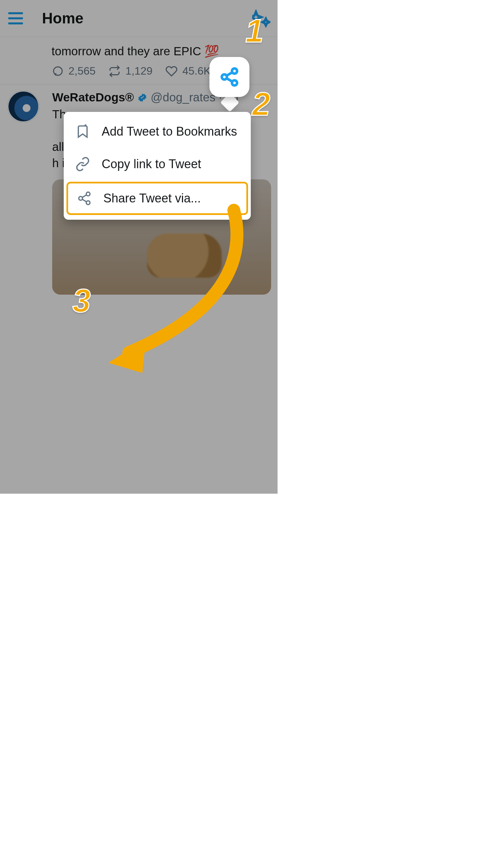 The width and height of the screenshot is (488, 868). I want to click on menu-icon, so click(16, 18).